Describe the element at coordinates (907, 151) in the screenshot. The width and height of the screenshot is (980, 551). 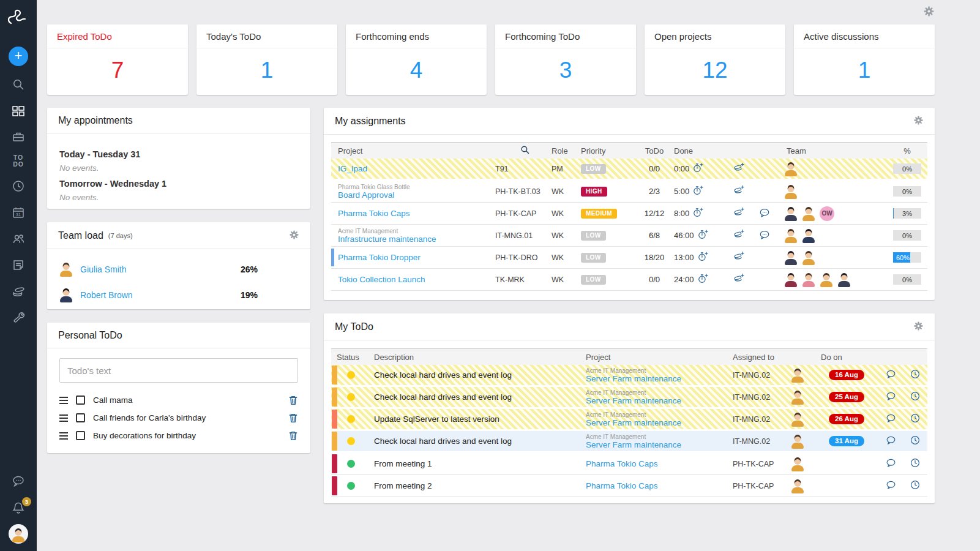
I see `col-pct: %` at that location.